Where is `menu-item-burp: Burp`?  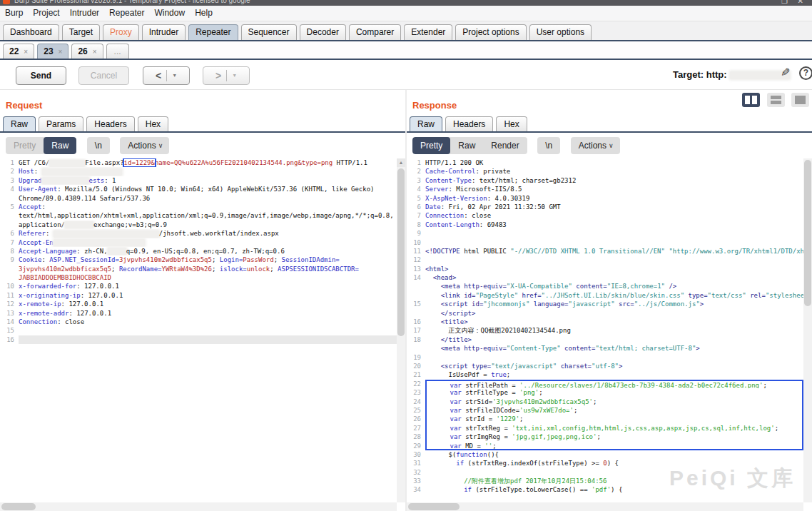
menu-item-burp: Burp is located at coordinates (14, 13).